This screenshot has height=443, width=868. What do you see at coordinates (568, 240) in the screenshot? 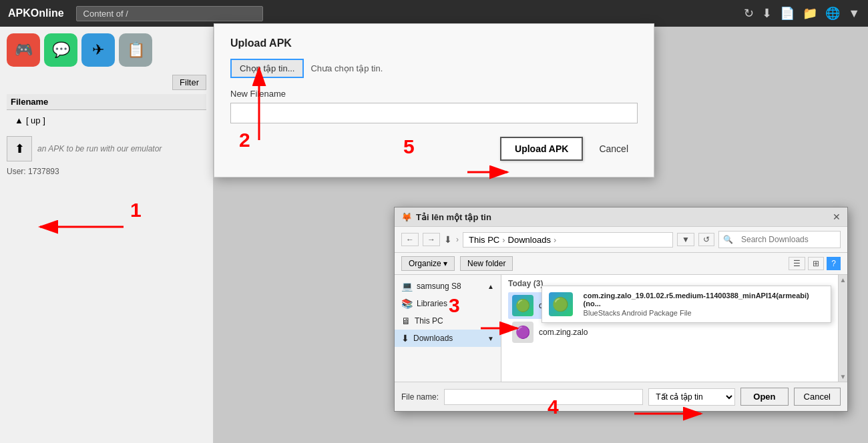
I see `fb-breadcrumb: This PC › Downloads ›` at bounding box center [568, 240].